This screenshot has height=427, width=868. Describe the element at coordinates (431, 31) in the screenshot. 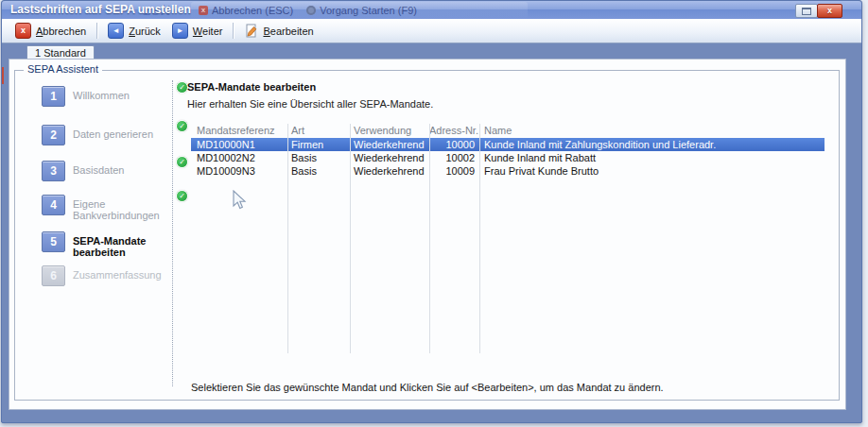

I see `toolbar: x Abbrechen ◄ Zurück ► Weiter` at that location.